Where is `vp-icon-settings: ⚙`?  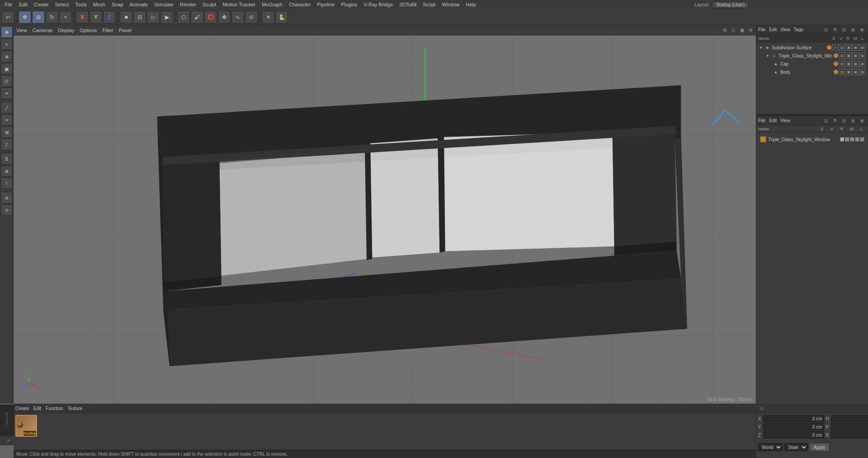 vp-icon-settings: ⚙ is located at coordinates (750, 30).